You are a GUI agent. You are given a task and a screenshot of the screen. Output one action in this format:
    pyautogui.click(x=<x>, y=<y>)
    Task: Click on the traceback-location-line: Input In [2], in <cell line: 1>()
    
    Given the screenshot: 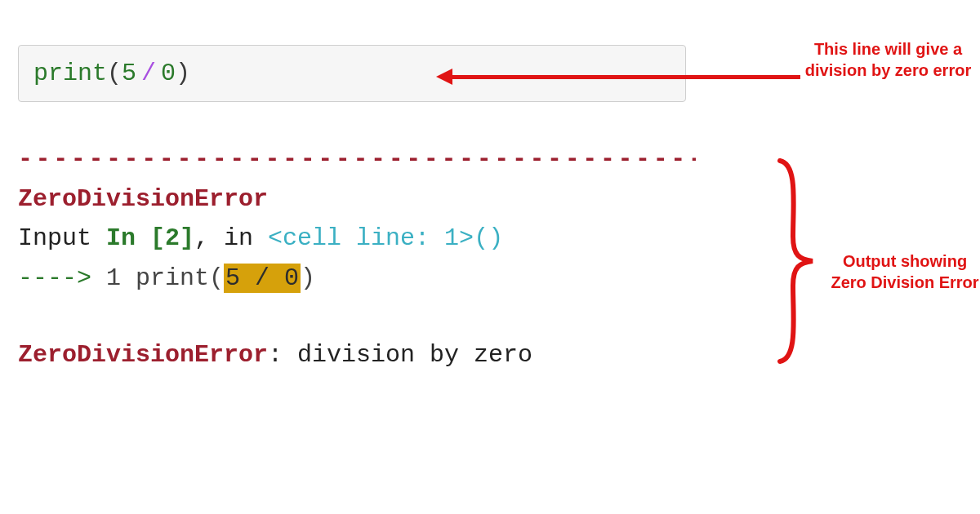 What is the action you would take?
    pyautogui.click(x=357, y=238)
    